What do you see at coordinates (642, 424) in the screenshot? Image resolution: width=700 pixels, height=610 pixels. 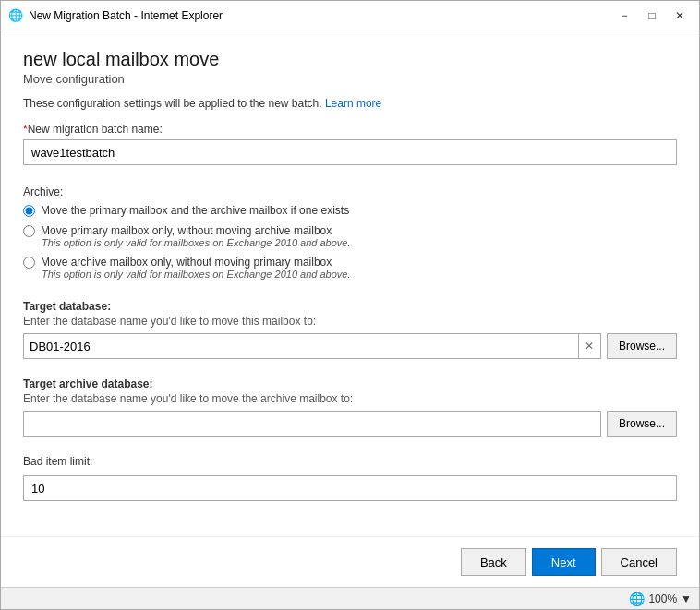 I see `archive-db-browse-button: Browse...` at bounding box center [642, 424].